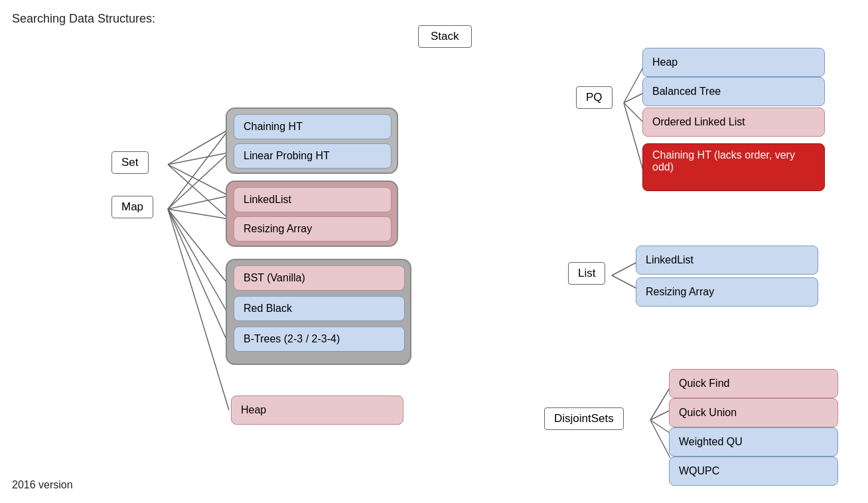 The width and height of the screenshot is (868, 503). I want to click on linkedlist-node-right: LinkedList, so click(727, 260).